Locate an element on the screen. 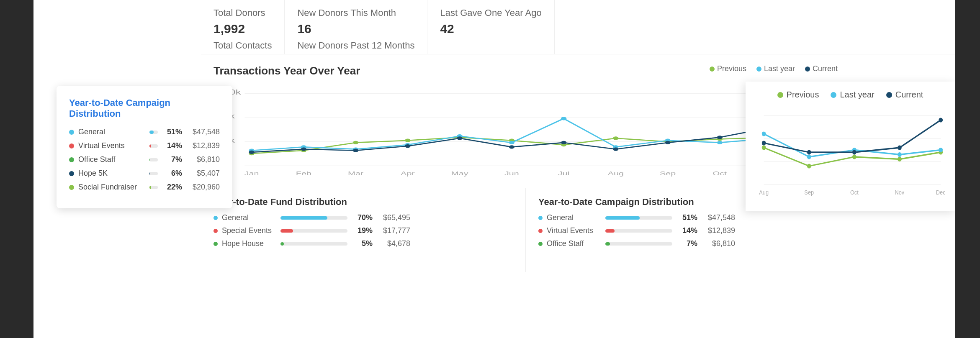 This screenshot has height=338, width=980. fund-amount-2: $4,678 is located at coordinates (394, 243).